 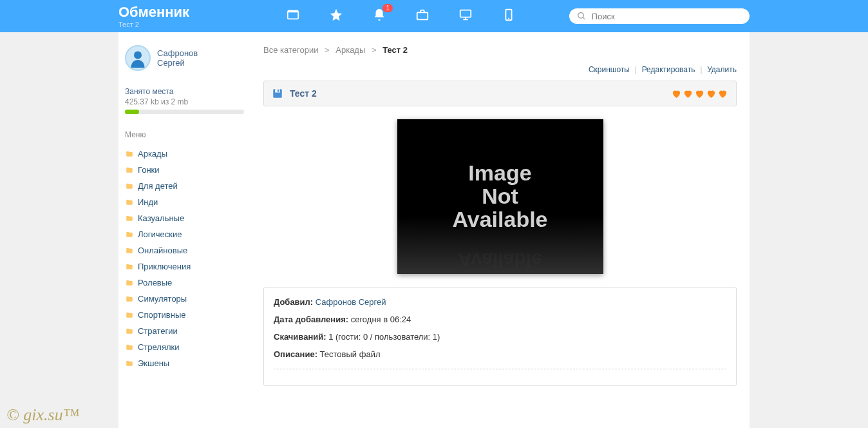 I want to click on bell-icon: 1, so click(x=379, y=17).